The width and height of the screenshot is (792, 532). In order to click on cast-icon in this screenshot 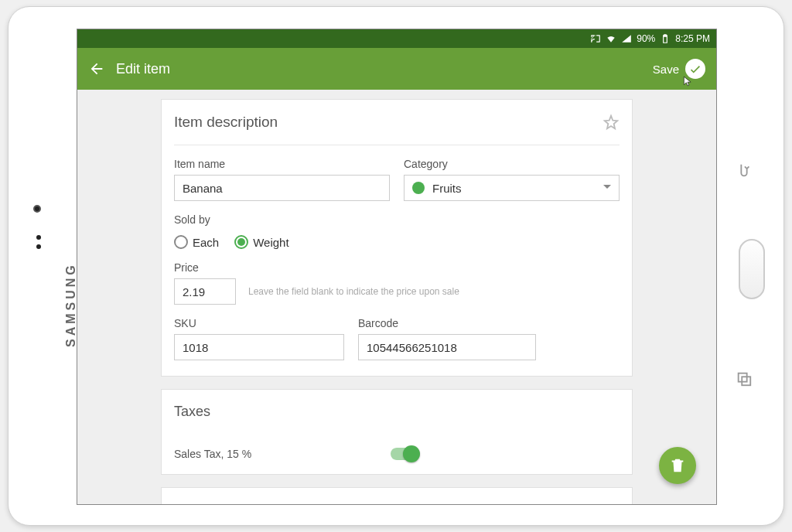, I will do `click(596, 39)`.